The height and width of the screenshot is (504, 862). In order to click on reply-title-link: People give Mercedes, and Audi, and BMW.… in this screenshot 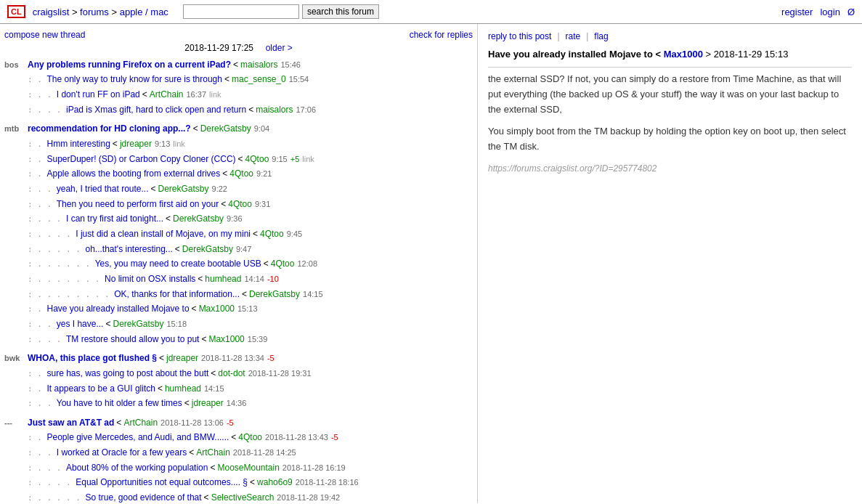, I will do `click(138, 437)`.